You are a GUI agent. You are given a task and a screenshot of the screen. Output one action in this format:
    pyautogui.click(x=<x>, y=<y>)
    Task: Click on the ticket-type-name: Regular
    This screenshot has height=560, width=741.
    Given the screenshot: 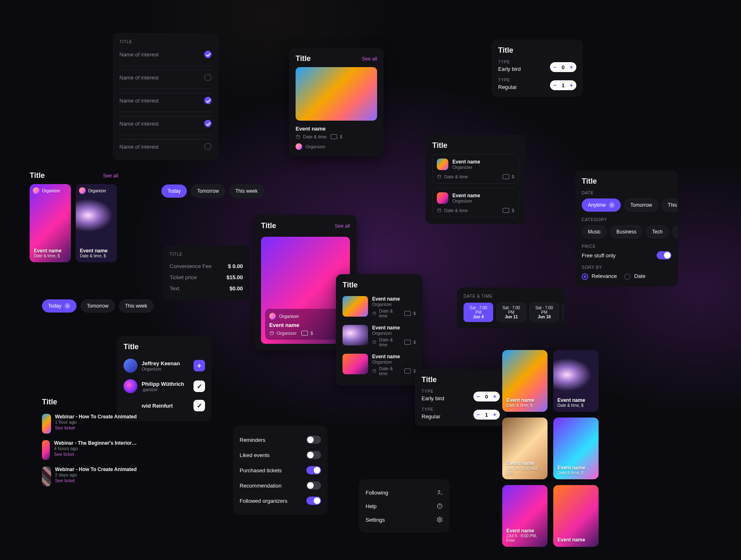 What is the action you would take?
    pyautogui.click(x=508, y=87)
    